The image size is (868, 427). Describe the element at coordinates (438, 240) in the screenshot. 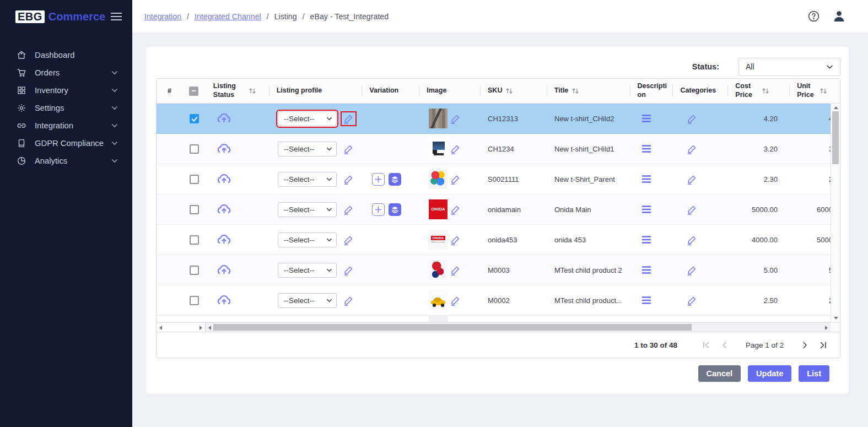

I see `product-image: ONIDAOwner's Pride` at that location.